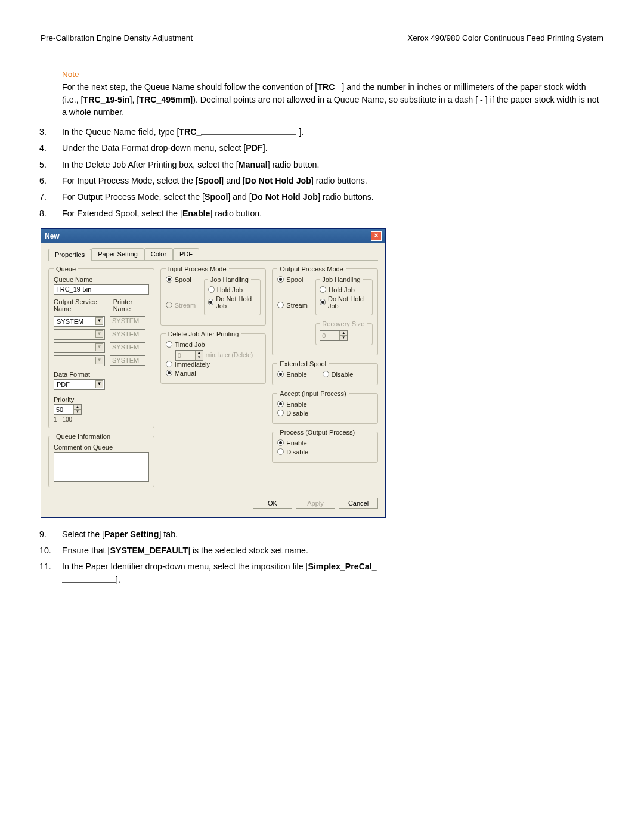 The image size is (644, 833). I want to click on ipm-hold-radio: Hold Job, so click(233, 290).